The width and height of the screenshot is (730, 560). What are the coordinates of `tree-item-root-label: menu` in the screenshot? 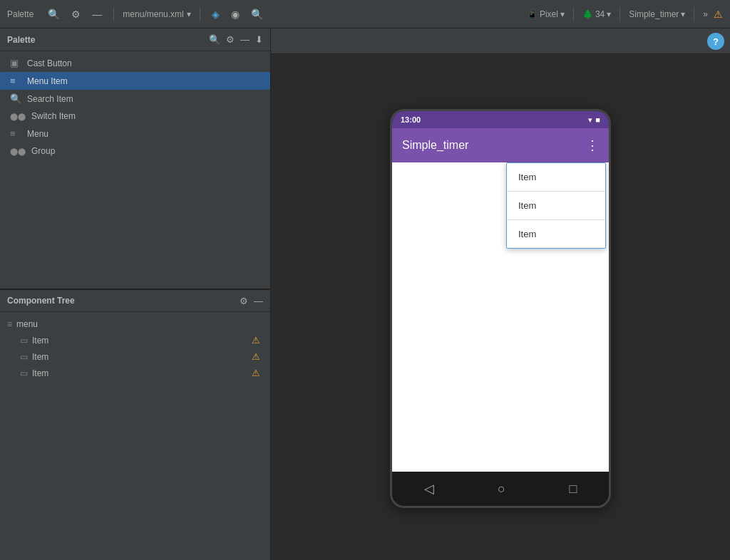 It's located at (138, 324).